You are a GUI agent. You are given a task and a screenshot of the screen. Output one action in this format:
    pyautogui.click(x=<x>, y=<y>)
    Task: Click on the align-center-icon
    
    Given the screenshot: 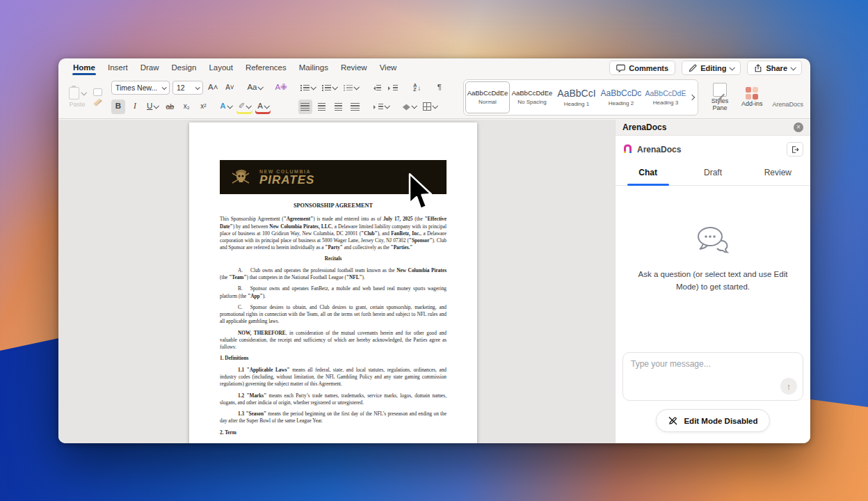 What is the action you would take?
    pyautogui.click(x=321, y=107)
    